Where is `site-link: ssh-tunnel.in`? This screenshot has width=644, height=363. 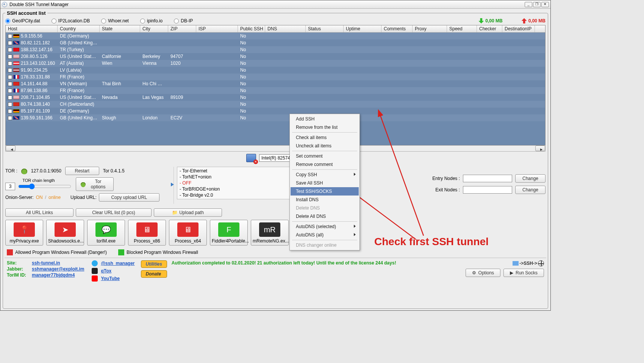 site-link: ssh-tunnel.in is located at coordinates (58, 263).